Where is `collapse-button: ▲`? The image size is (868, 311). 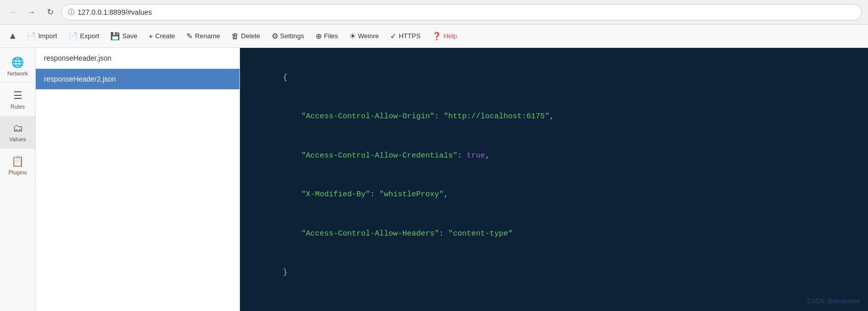
collapse-button: ▲ is located at coordinates (13, 36).